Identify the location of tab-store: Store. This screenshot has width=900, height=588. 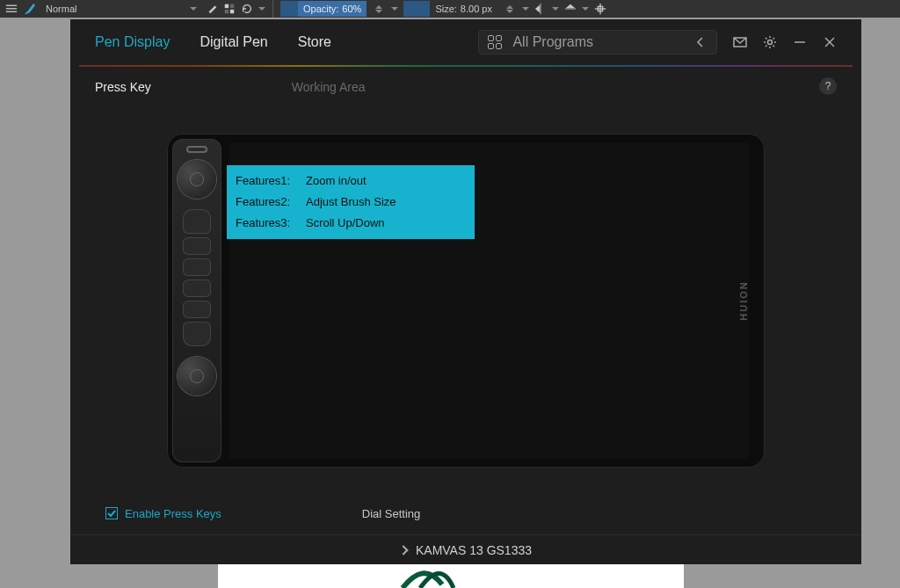
(315, 42).